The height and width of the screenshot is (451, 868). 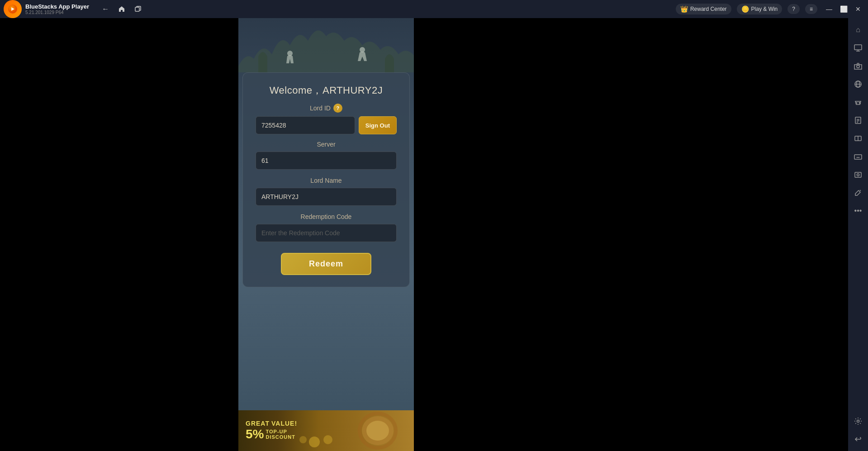 I want to click on home-button, so click(x=122, y=9).